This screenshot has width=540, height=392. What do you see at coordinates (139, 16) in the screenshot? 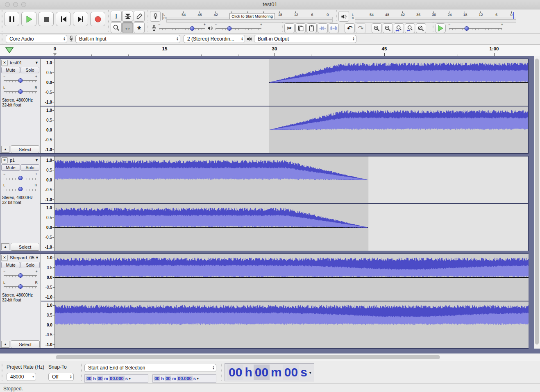
I see `draw-tool-button` at bounding box center [139, 16].